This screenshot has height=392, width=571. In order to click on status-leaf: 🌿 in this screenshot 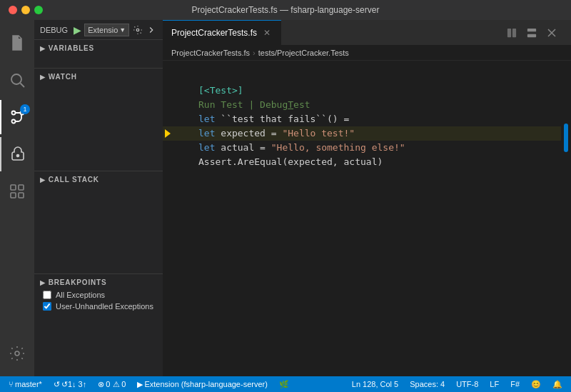, I will do `click(284, 384)`.